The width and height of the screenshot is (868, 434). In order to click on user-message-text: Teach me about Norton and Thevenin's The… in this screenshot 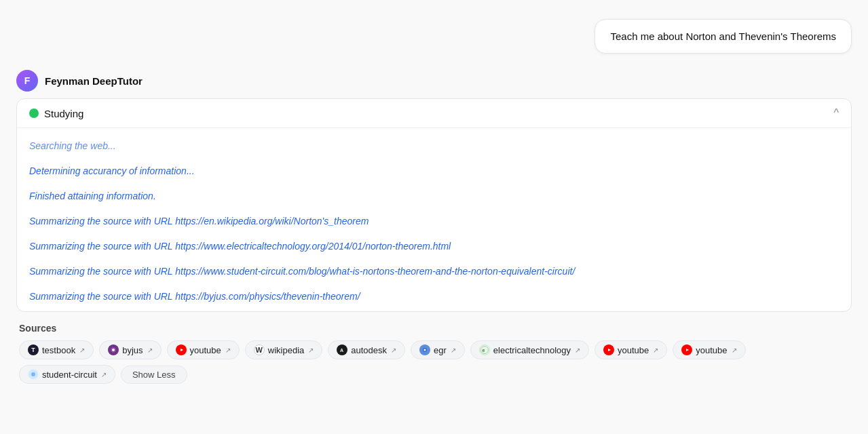, I will do `click(723, 37)`.